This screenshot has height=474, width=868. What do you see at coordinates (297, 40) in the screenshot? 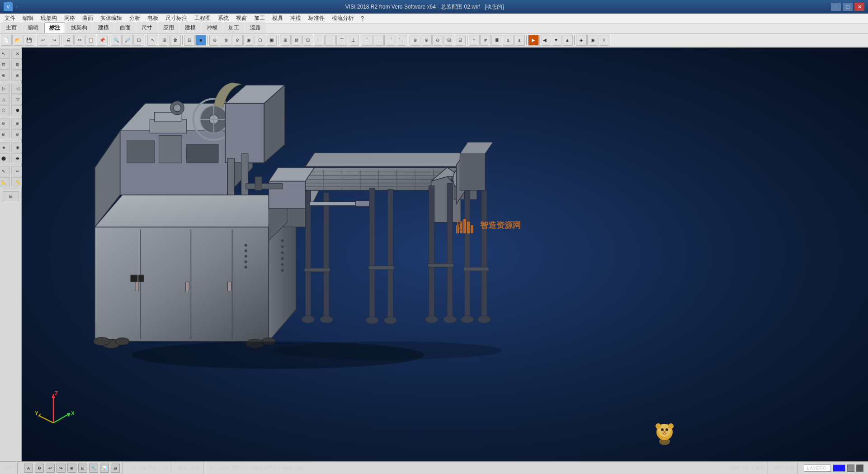
I see `tb-b8: ⊠` at bounding box center [297, 40].